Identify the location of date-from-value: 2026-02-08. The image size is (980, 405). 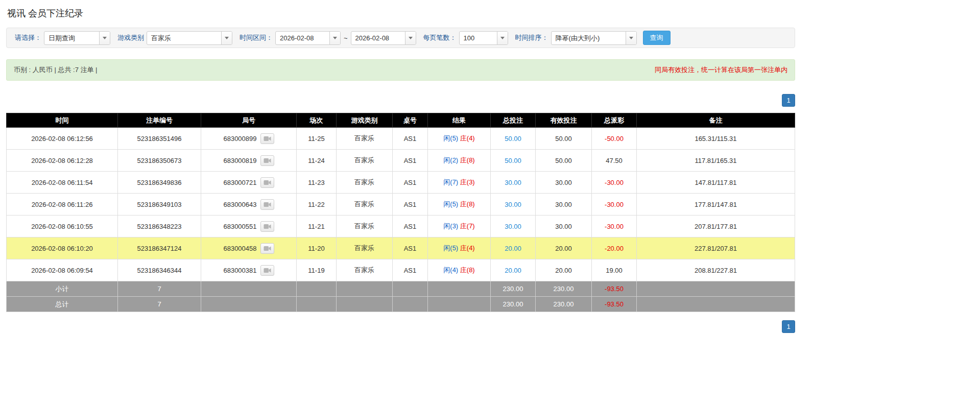
(297, 38).